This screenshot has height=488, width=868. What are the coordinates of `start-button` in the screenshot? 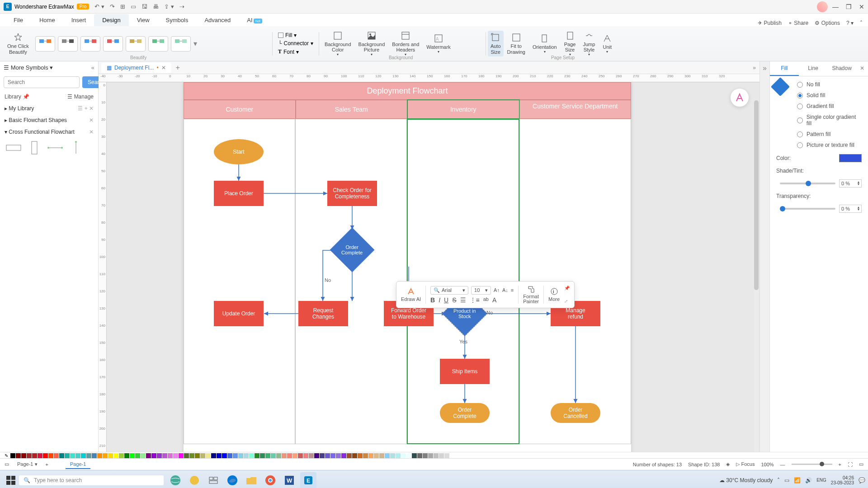 It's located at (11, 480).